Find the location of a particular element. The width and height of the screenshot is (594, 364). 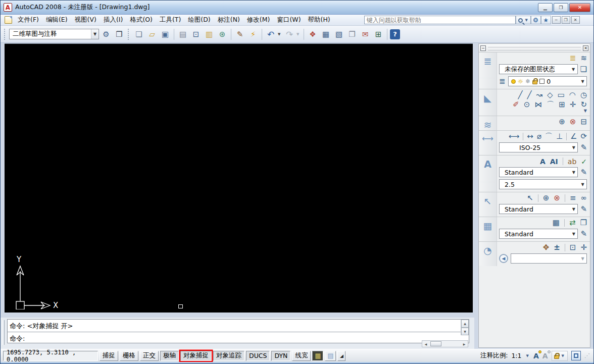

redo-button: ↷ is located at coordinates (289, 34).